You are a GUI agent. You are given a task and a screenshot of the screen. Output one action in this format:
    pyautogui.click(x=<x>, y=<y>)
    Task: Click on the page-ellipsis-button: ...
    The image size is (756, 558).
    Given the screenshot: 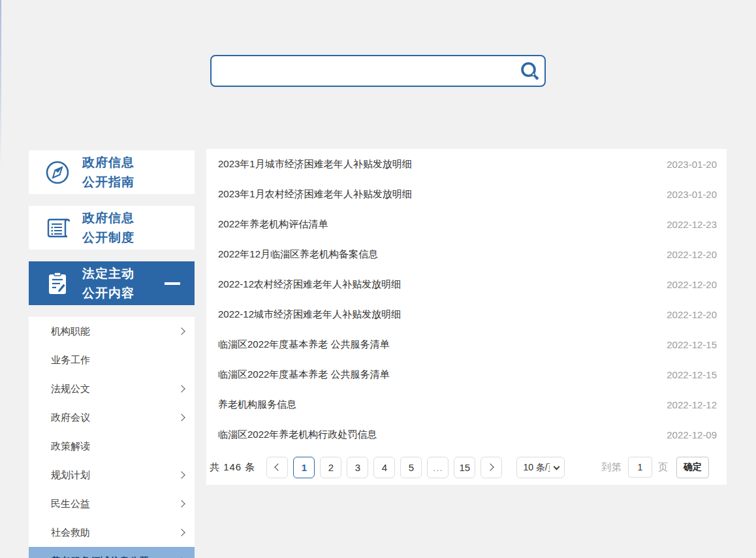 What is the action you would take?
    pyautogui.click(x=437, y=468)
    